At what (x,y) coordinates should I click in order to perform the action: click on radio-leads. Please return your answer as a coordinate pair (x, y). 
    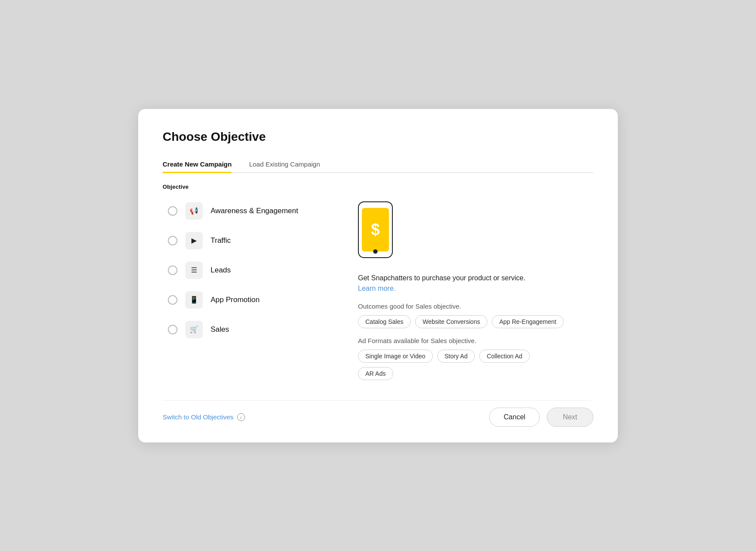
    Looking at the image, I should click on (173, 270).